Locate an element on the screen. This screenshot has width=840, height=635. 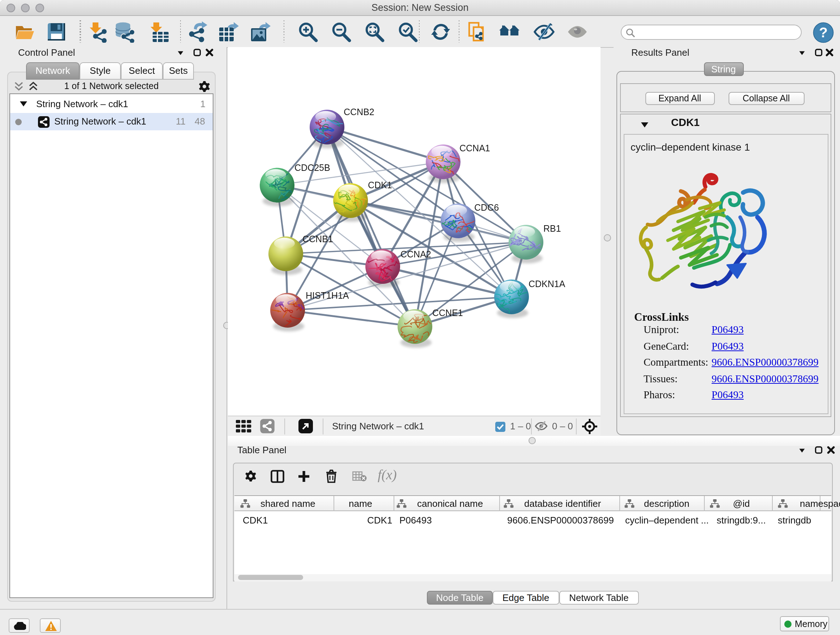
svg-text: CCNB2 is located at coordinates (359, 112).